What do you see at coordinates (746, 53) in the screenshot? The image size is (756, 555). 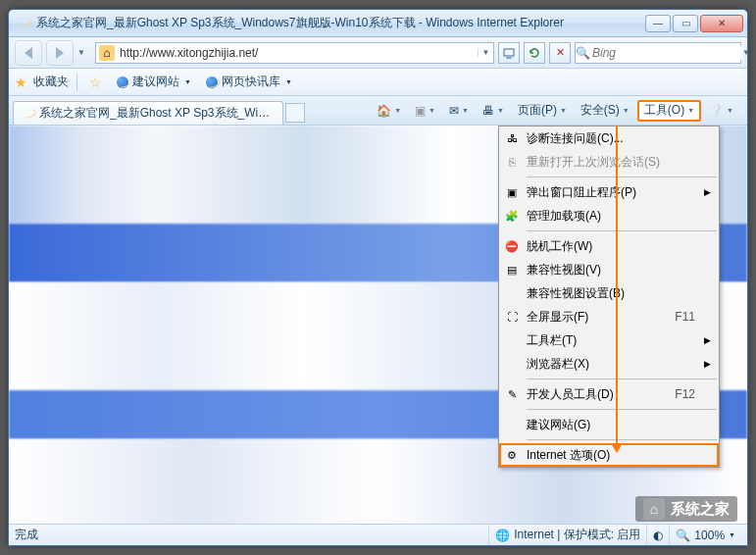 I see `search-dropdown: ▼` at bounding box center [746, 53].